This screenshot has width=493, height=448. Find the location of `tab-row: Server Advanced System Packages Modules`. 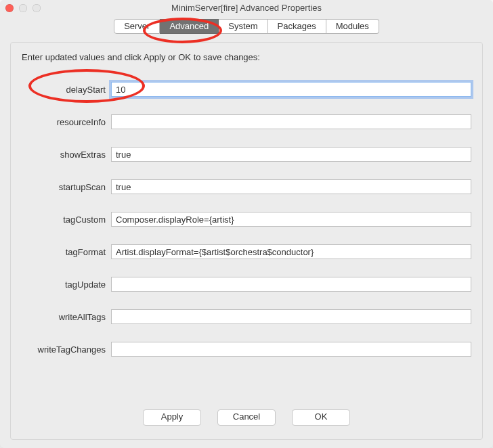

tab-row: Server Advanced System Packages Modules is located at coordinates (246, 25).